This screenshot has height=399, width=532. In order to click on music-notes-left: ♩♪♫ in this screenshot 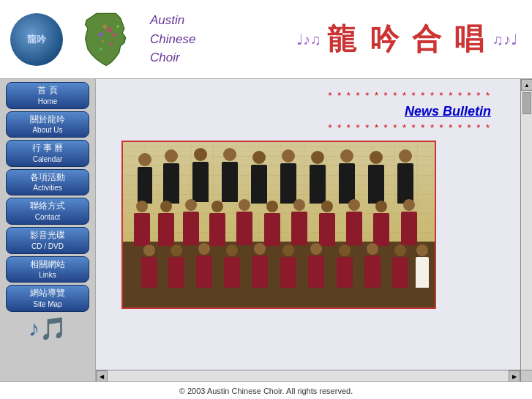, I will do `click(309, 40)`.